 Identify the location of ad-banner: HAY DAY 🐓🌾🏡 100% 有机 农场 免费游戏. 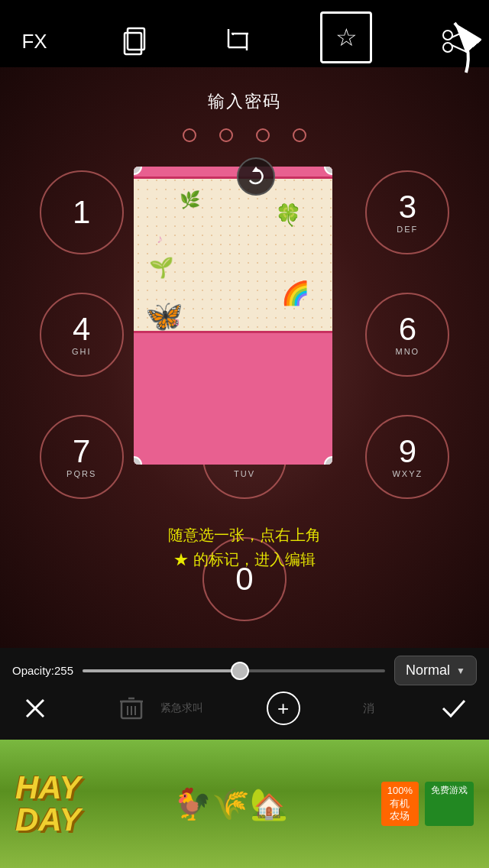
(244, 804).